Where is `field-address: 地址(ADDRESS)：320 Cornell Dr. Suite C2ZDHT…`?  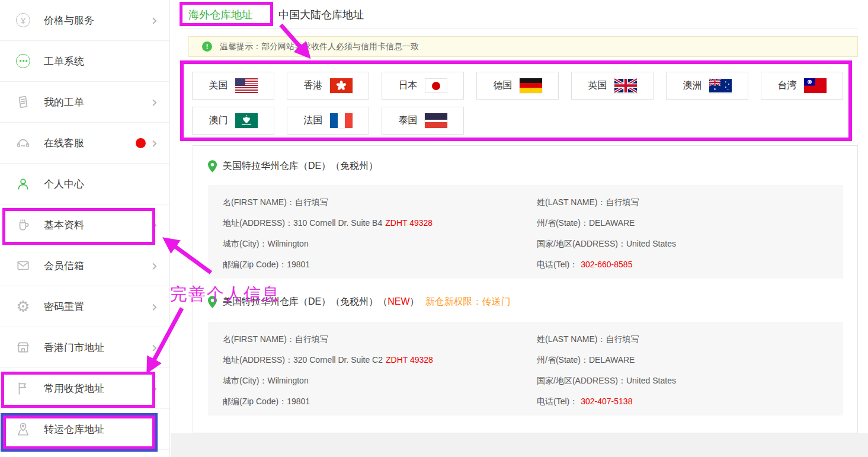
field-address: 地址(ADDRESS)：320 Cornell Dr. Suite C2ZDHT… is located at coordinates (380, 360).